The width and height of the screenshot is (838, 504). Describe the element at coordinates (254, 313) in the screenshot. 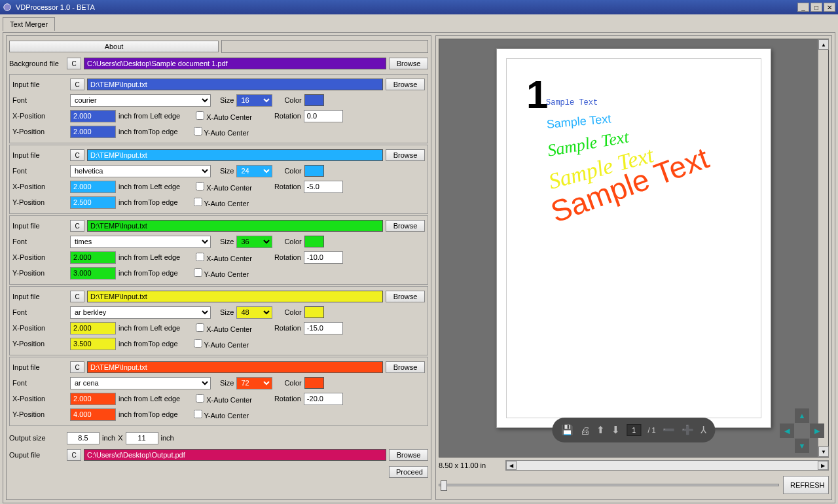

I see `size-select-3: 48` at that location.